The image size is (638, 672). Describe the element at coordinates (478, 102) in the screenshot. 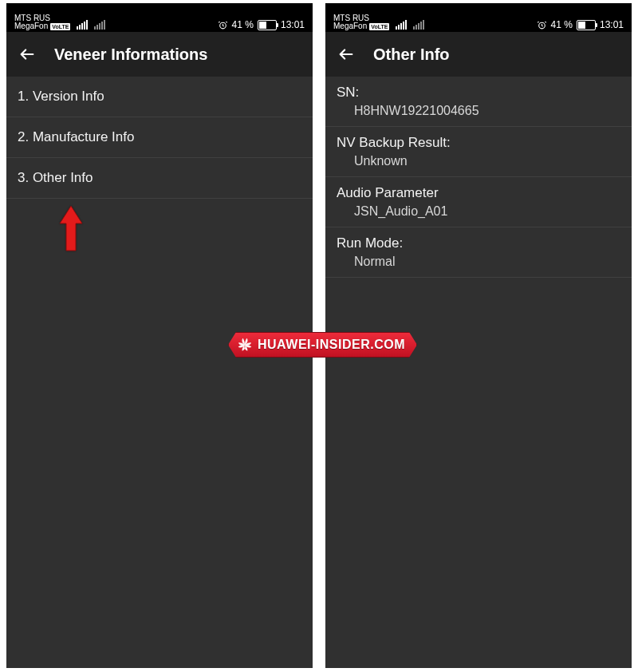

I see `info-row-sn: SN: H8HNW19221004665` at that location.